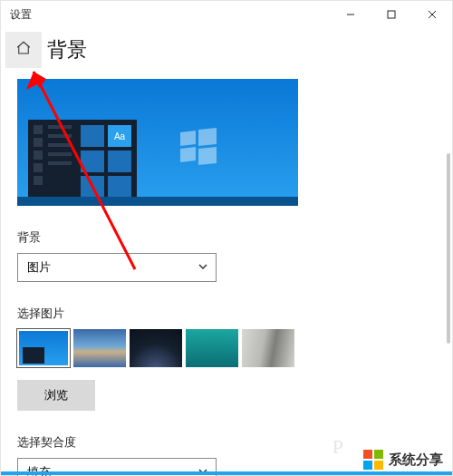 The width and height of the screenshot is (453, 476). What do you see at coordinates (226, 473) in the screenshot?
I see `desktop-taskbar` at bounding box center [226, 473].